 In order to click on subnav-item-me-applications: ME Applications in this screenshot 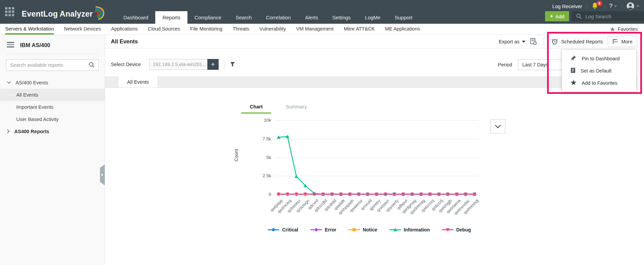, I will do `click(403, 29)`.